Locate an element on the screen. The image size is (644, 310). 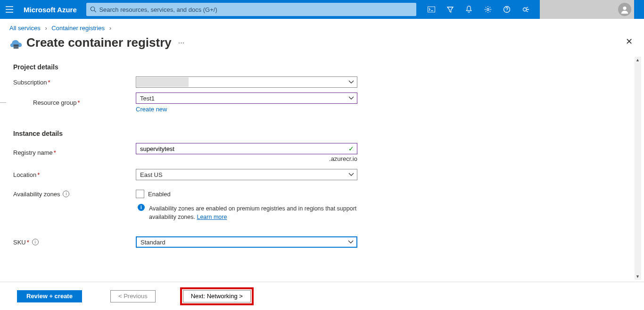
cloud-shell-button is located at coordinates (431, 9).